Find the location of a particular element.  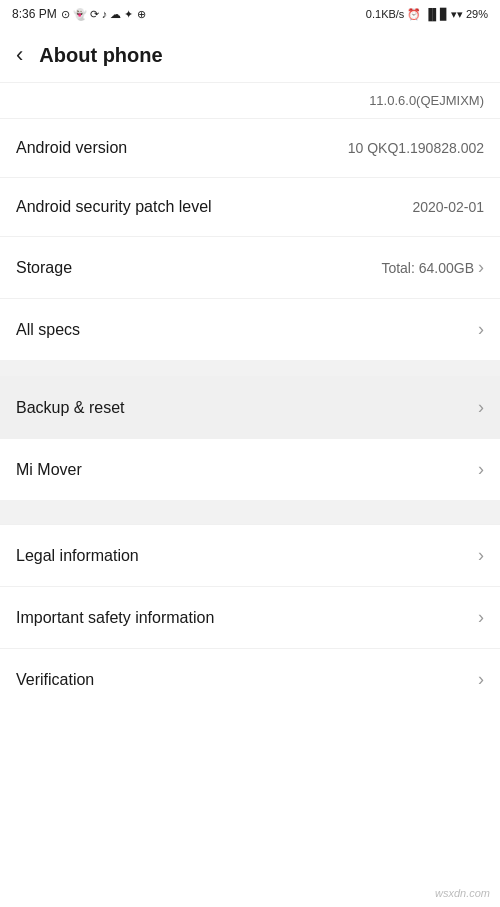

settings-item-label-wrapper: Android version is located at coordinates (72, 148).